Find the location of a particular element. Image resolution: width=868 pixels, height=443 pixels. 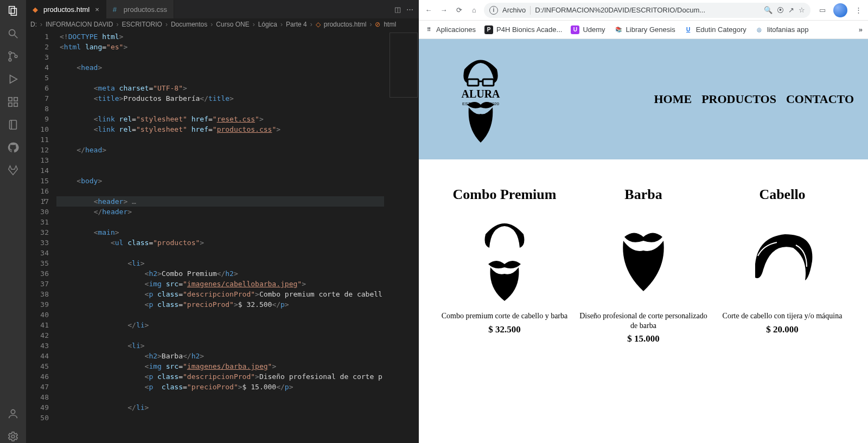

github-icon is located at coordinates (13, 147).